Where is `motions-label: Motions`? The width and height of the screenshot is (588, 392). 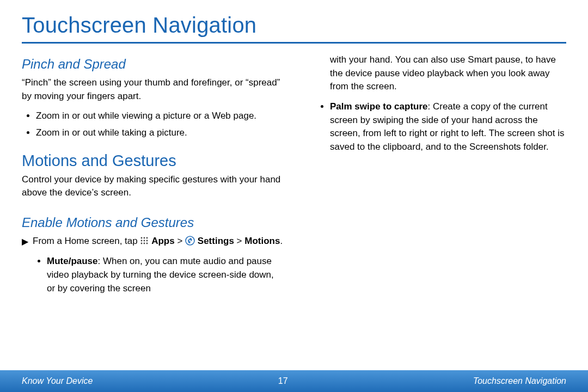 motions-label: Motions is located at coordinates (262, 241).